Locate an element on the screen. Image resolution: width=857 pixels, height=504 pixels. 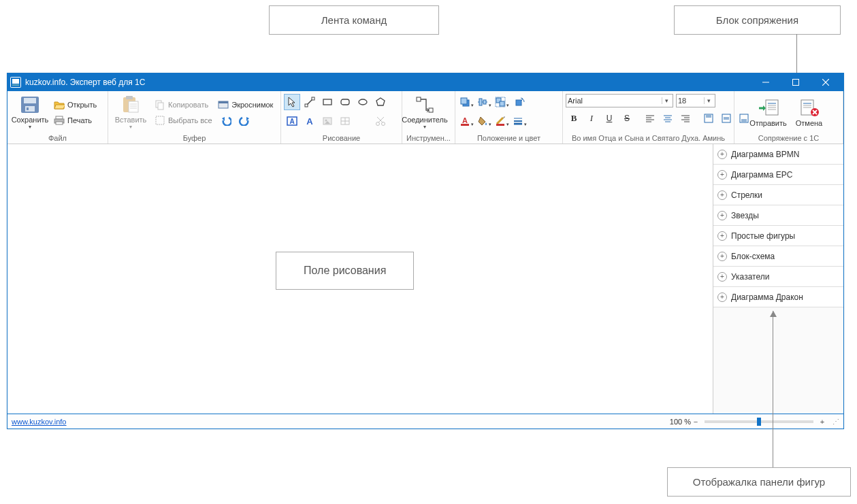
bring-front-button: ▾ is located at coordinates (466, 102).